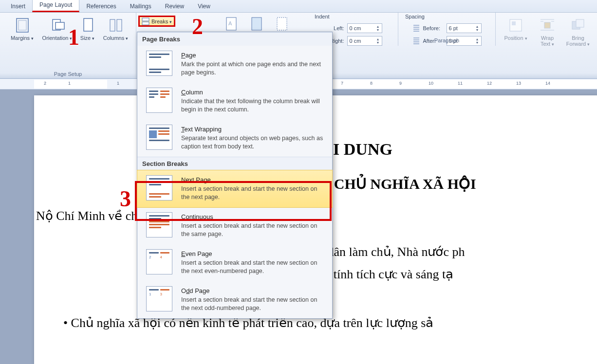  What do you see at coordinates (415, 17) in the screenshot?
I see `spacing-header: Spacing` at bounding box center [415, 17].